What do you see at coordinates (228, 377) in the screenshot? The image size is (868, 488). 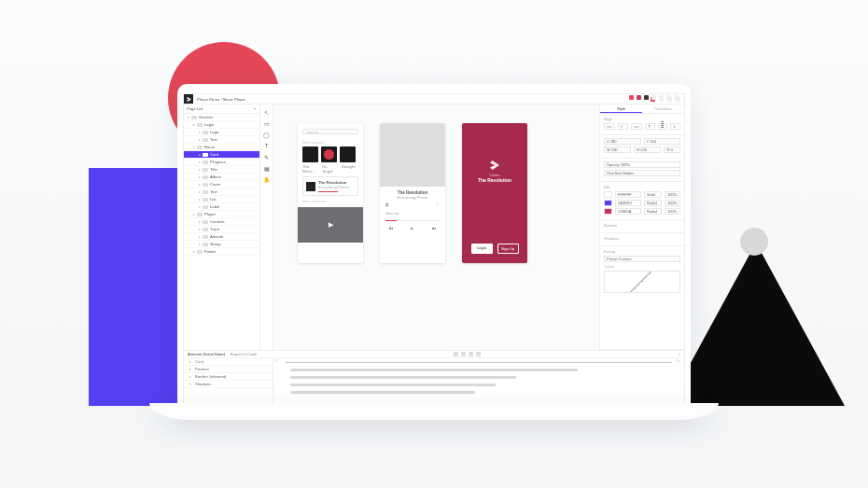 I see `timeline-track: ▸Borders (element)` at bounding box center [228, 377].